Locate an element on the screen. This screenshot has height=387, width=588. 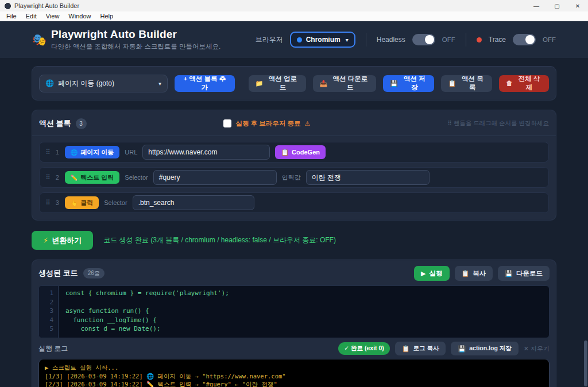
action-list-button: 📋 액션 목록 is located at coordinates (466, 84).